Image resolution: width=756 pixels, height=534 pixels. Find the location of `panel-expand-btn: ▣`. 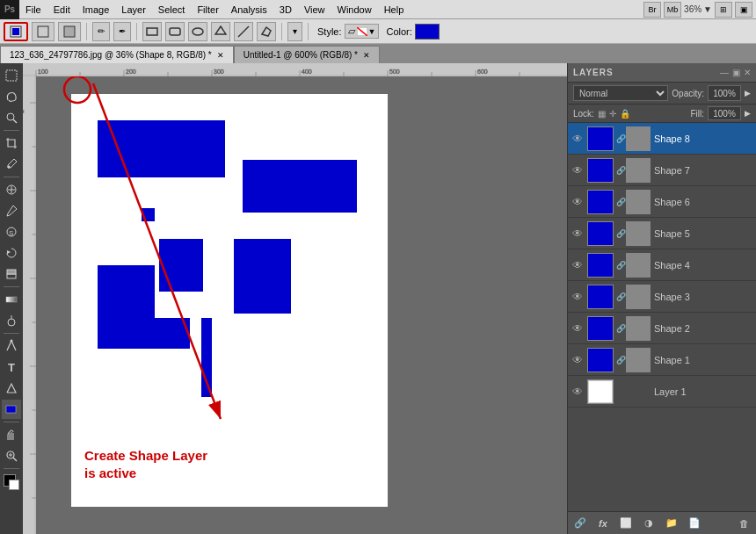

panel-expand-btn: ▣ is located at coordinates (737, 72).